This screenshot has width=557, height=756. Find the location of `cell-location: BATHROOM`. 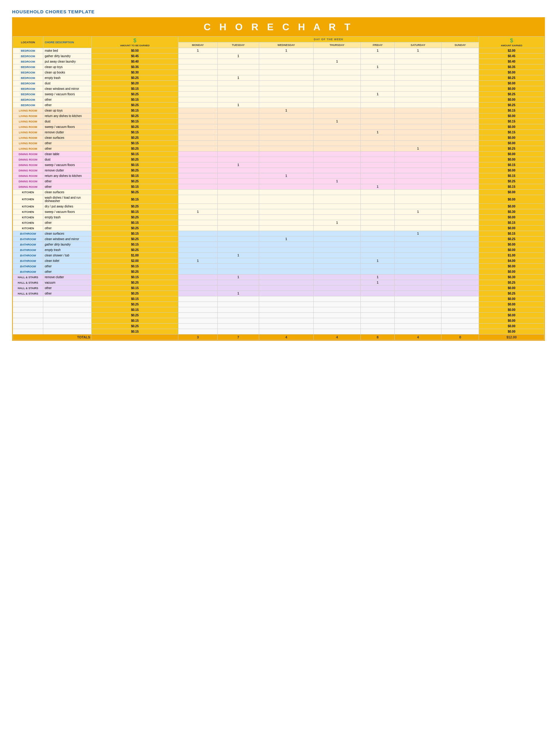

cell-location: BATHROOM is located at coordinates (28, 261).